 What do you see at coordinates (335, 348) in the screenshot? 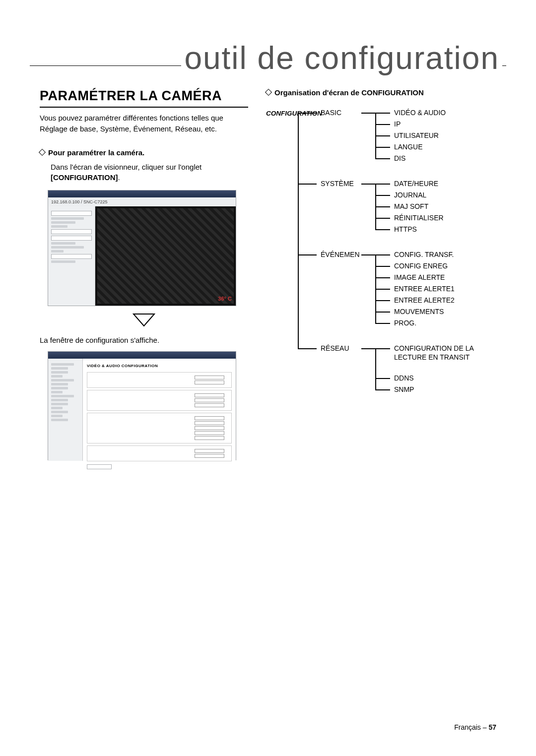
I see `tree-node-reseau: RÉSEAU` at bounding box center [335, 348].